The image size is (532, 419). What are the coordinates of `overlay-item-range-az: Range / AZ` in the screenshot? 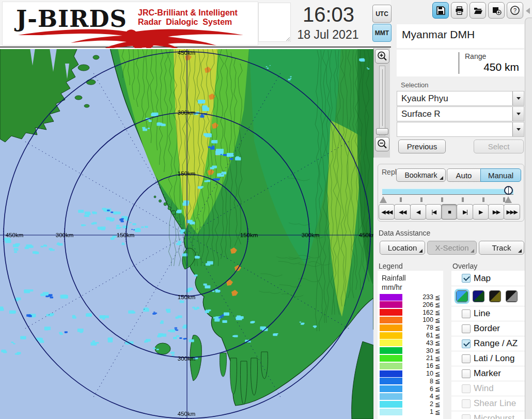 It's located at (488, 343).